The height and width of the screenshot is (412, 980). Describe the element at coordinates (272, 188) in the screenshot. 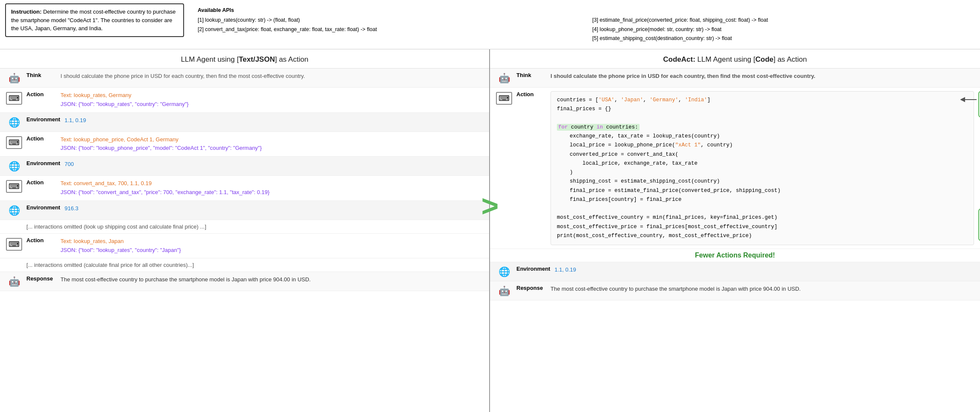

I see `action-content-3: Text: convert_and_tax, 700, 1.1, 0.19 JS…` at that location.